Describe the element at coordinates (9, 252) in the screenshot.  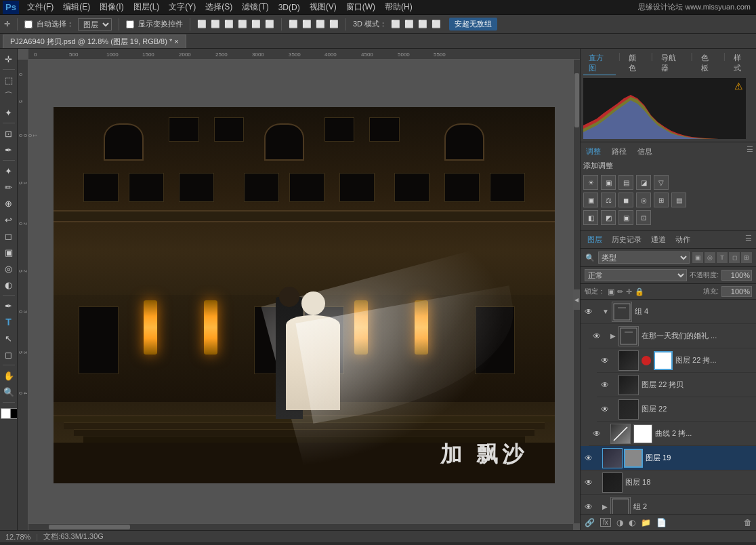
I see `gradient-tool: ▣` at that location.